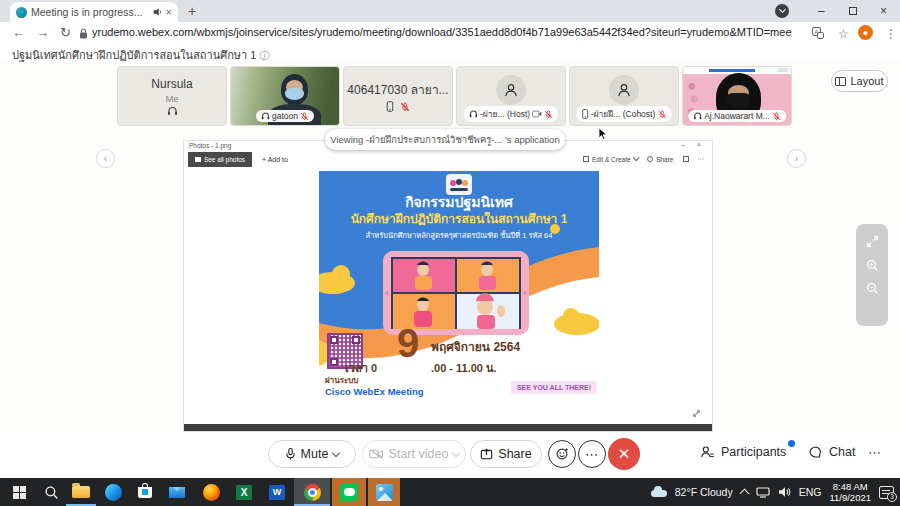 This screenshot has height=506, width=900. Describe the element at coordinates (312, 492) in the screenshot. I see `taskbar-chrome` at that location.